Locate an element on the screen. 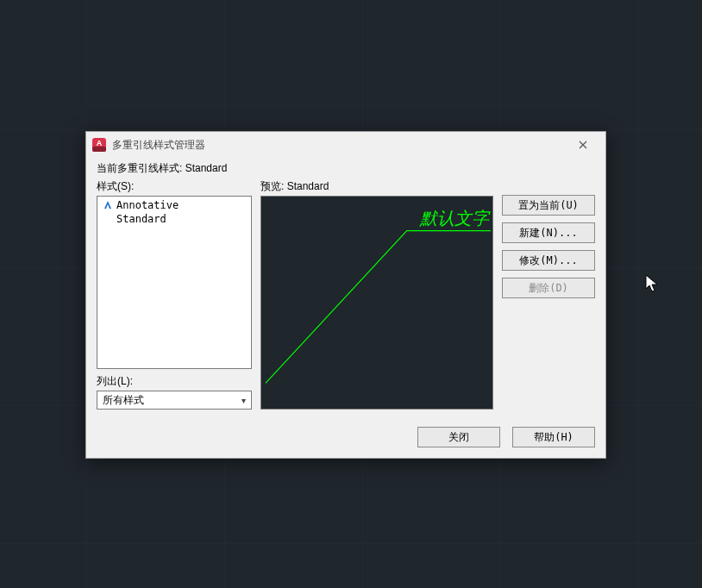 The height and width of the screenshot is (588, 702). styles-column: 样式(S): Annotative Standard is located at coordinates (174, 295).